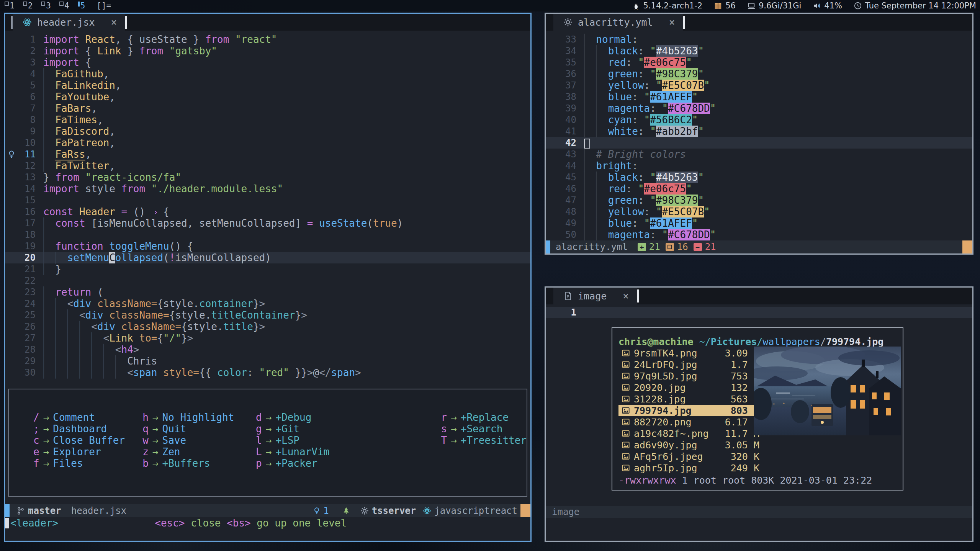  Describe the element at coordinates (146, 463) in the screenshot. I see `whichkey-key: b` at that location.